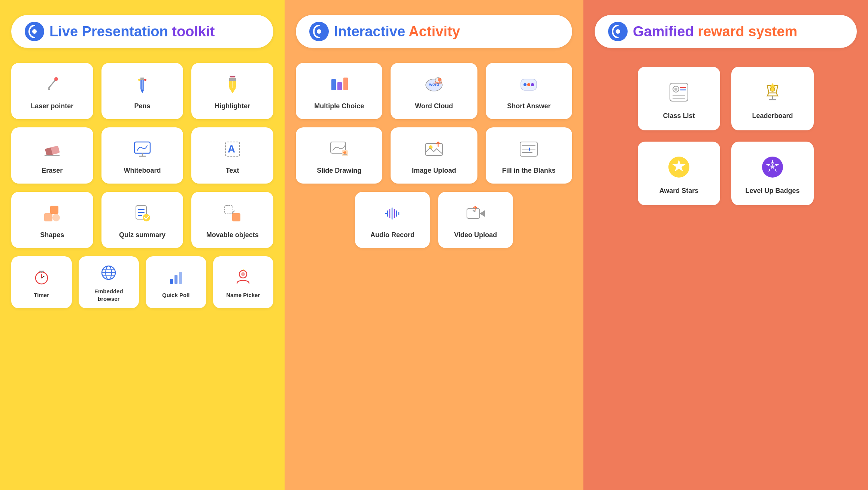  Describe the element at coordinates (773, 167) in the screenshot. I see `level-up-badges-icon-area` at that location.